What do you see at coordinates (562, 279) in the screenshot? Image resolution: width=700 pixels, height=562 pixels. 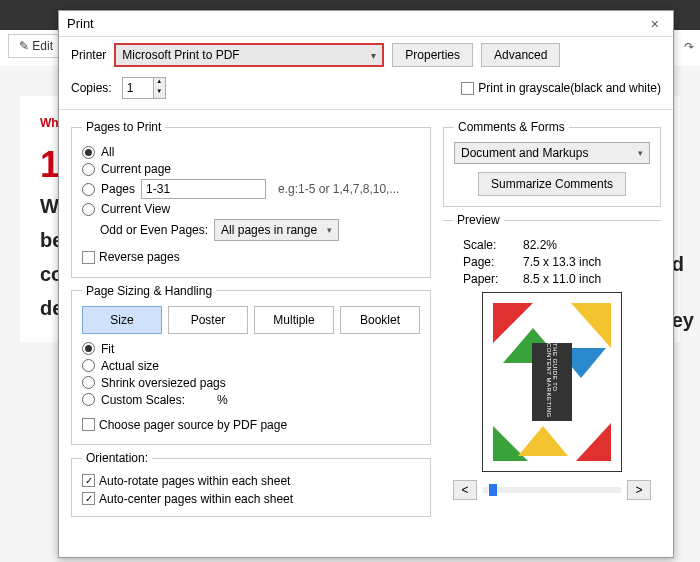 I see `paper-value: 8.5 x 11.0 inch` at bounding box center [562, 279].